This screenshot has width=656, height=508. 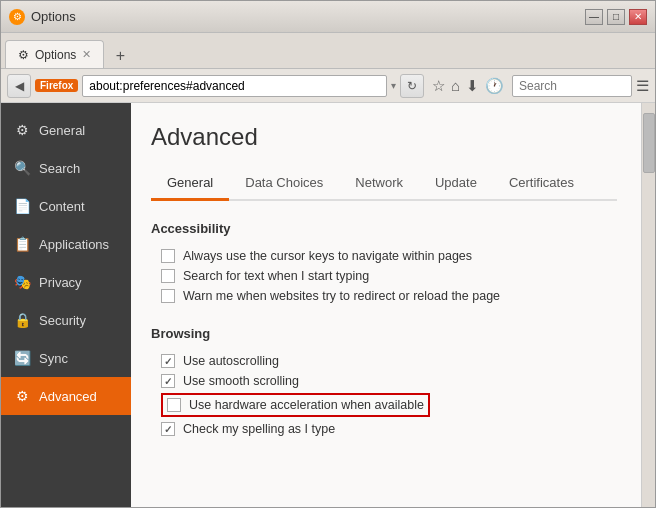 What do you see at coordinates (22, 320) in the screenshot?
I see `security-icon: 🔒` at bounding box center [22, 320].